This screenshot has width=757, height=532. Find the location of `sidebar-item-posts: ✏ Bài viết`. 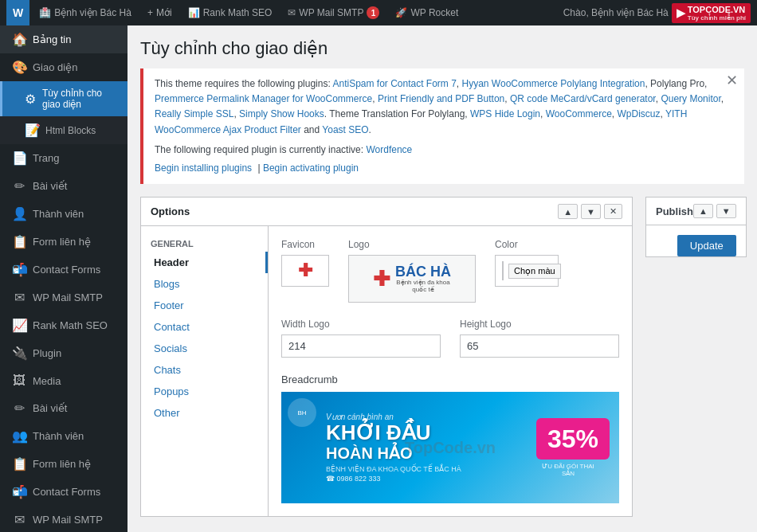

sidebar-item-posts: ✏ Bài viết is located at coordinates (64, 186).